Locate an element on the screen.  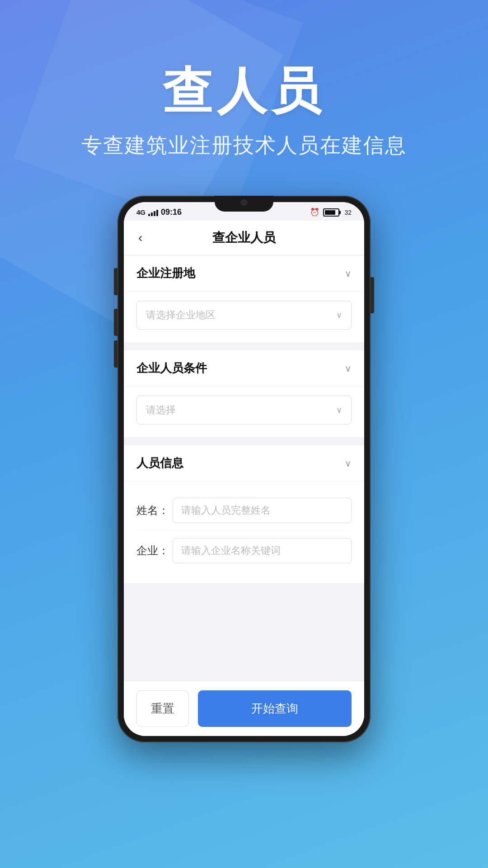
phone-notch is located at coordinates (244, 203).